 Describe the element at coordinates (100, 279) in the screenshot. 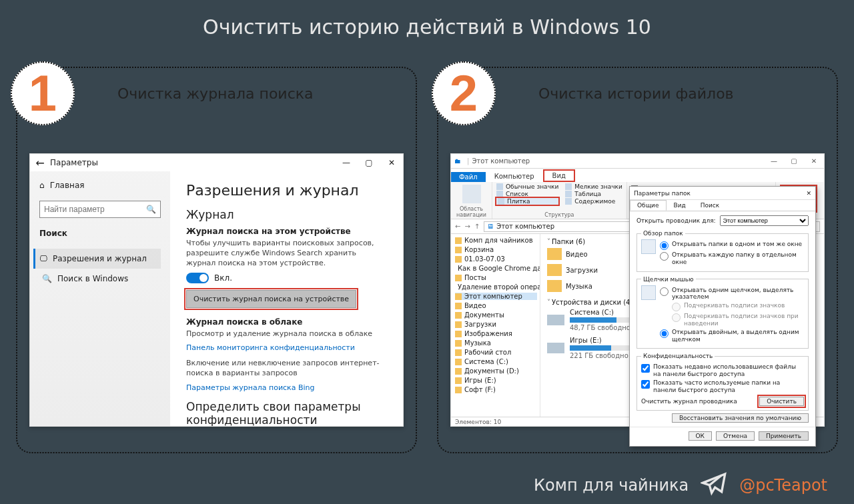

I see `nav-search-windows: 🔍 Поиск в Windows` at that location.